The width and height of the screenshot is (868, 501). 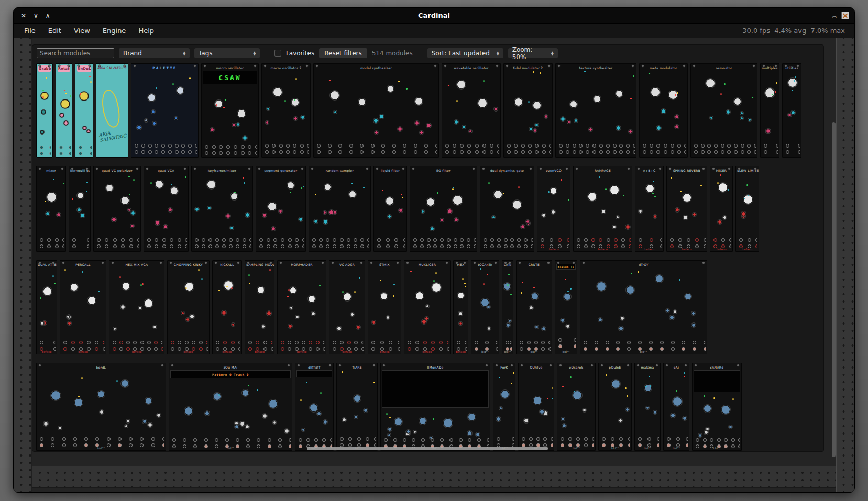 What do you see at coordinates (36, 16) in the screenshot?
I see `chevron-down-icon: ∨` at bounding box center [36, 16].